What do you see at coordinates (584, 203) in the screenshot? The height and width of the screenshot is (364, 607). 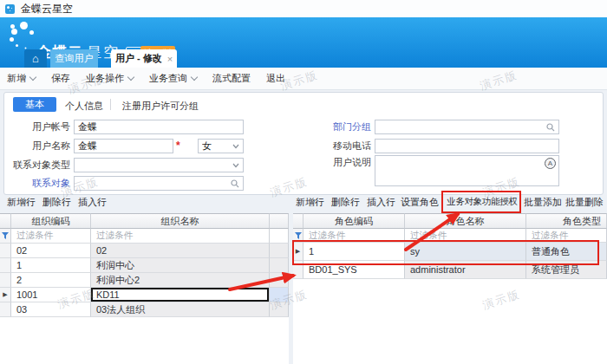 I see `role-grid-batch-delete-button: 批量删除` at bounding box center [584, 203].